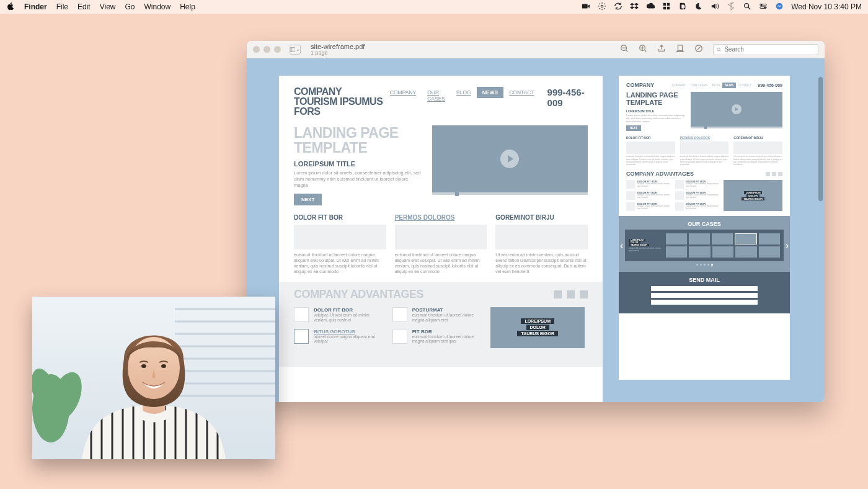  What do you see at coordinates (666, 7) in the screenshot?
I see `grid-icon` at bounding box center [666, 7].